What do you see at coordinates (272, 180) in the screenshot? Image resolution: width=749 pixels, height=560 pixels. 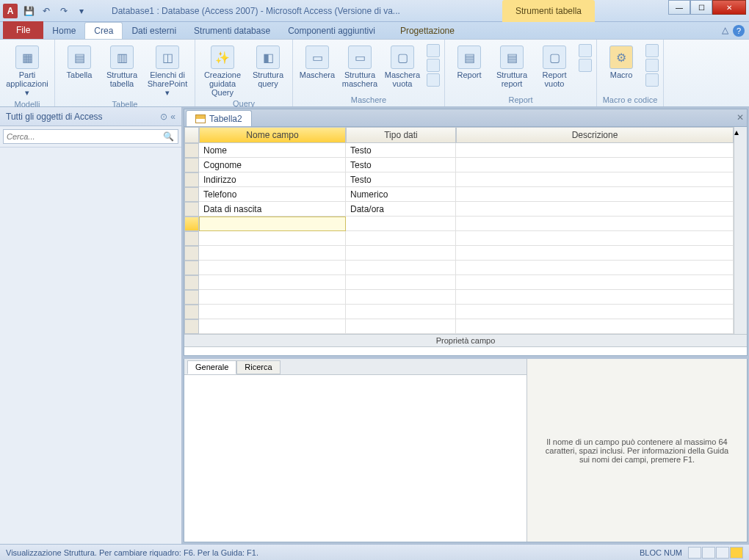 I see `cell-name: Indirizzo` at bounding box center [272, 180].